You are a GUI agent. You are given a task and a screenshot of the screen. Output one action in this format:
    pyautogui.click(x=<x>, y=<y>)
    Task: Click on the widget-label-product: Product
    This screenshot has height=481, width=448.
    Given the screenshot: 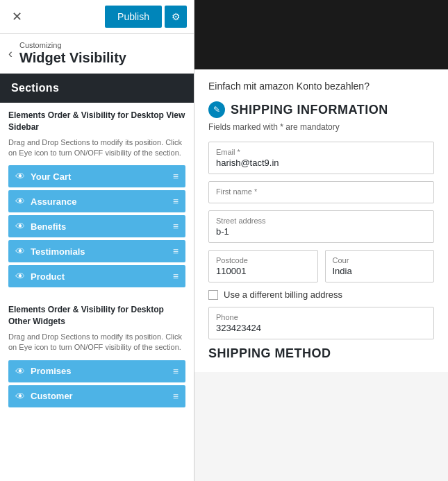 What is the action you would take?
    pyautogui.click(x=47, y=276)
    